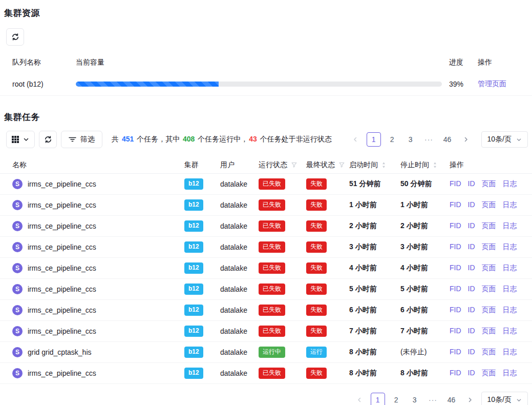 The width and height of the screenshot is (532, 405). Describe the element at coordinates (15, 37) in the screenshot. I see `refresh-icon` at that location.